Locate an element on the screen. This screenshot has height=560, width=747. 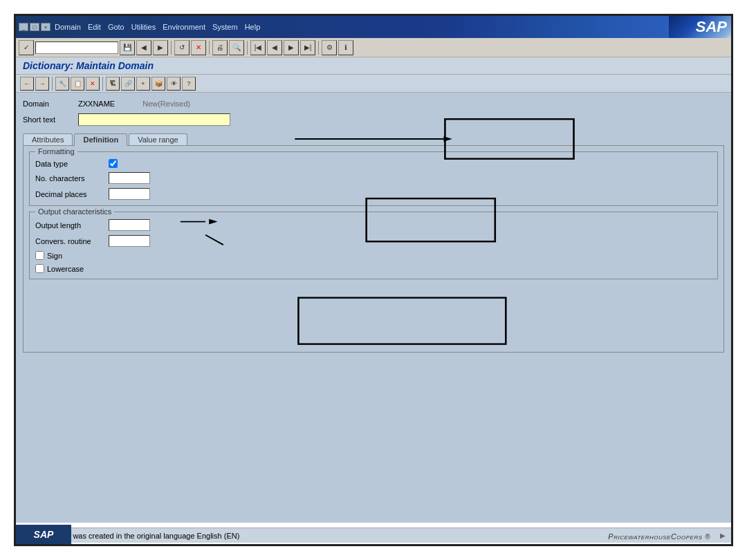
formatting-title: Formatting is located at coordinates (57, 151).